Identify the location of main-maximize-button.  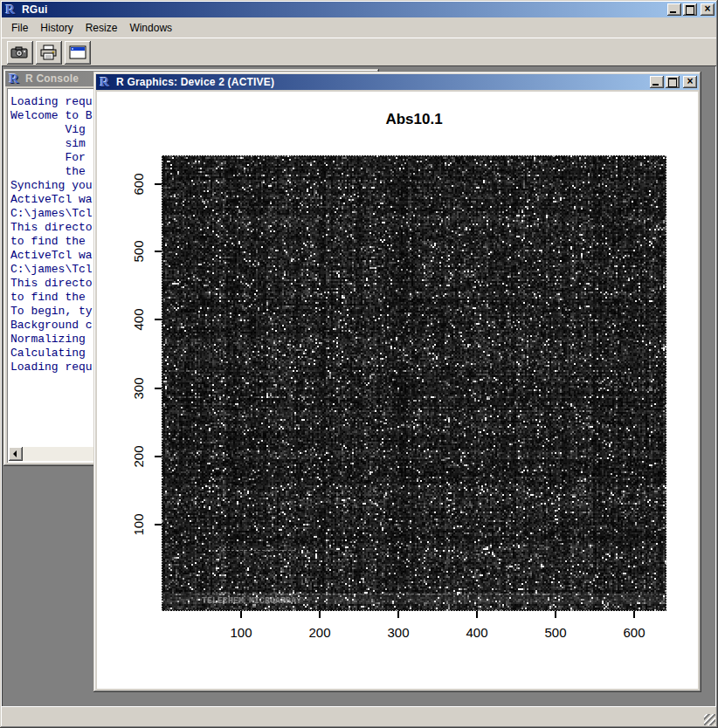
(690, 10).